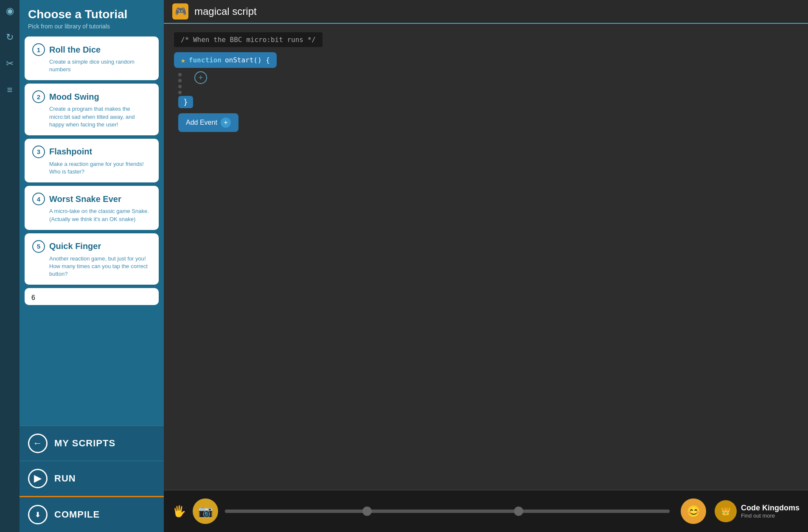  What do you see at coordinates (693, 511) in the screenshot?
I see `mascot-face: 😊` at bounding box center [693, 511].